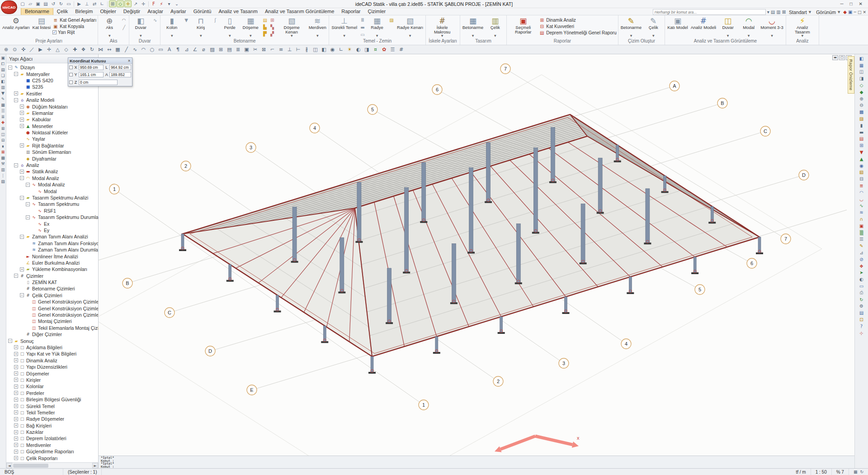  Describe the element at coordinates (74, 20) in the screenshot. I see `ribbon-button-kat-genel-ayarları: ≣Kat Genel Ayarları` at that location.